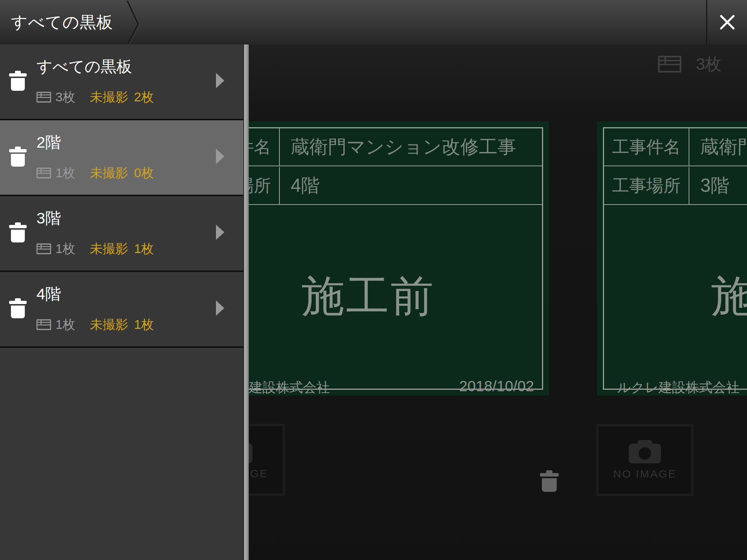 The width and height of the screenshot is (747, 560). What do you see at coordinates (62, 22) in the screenshot?
I see `page-title: すべての黒板` at bounding box center [62, 22].